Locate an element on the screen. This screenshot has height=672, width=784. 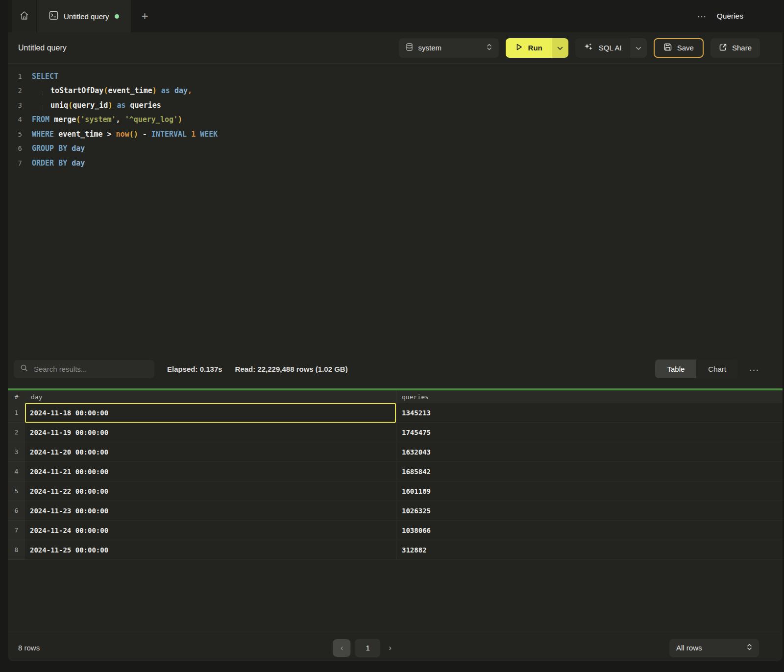
page-size-select: All rows is located at coordinates (714, 648).